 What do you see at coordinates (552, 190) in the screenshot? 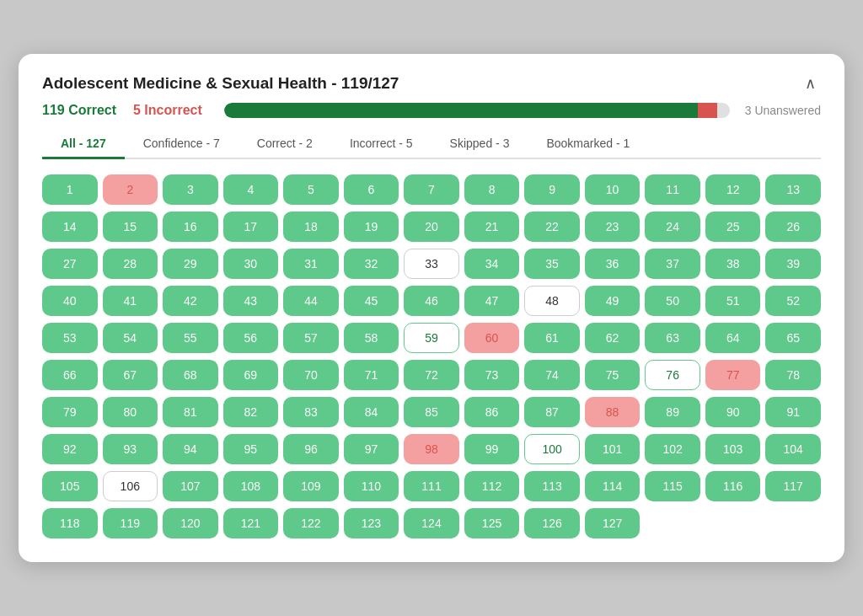
I see `question-9: 9` at bounding box center [552, 190].